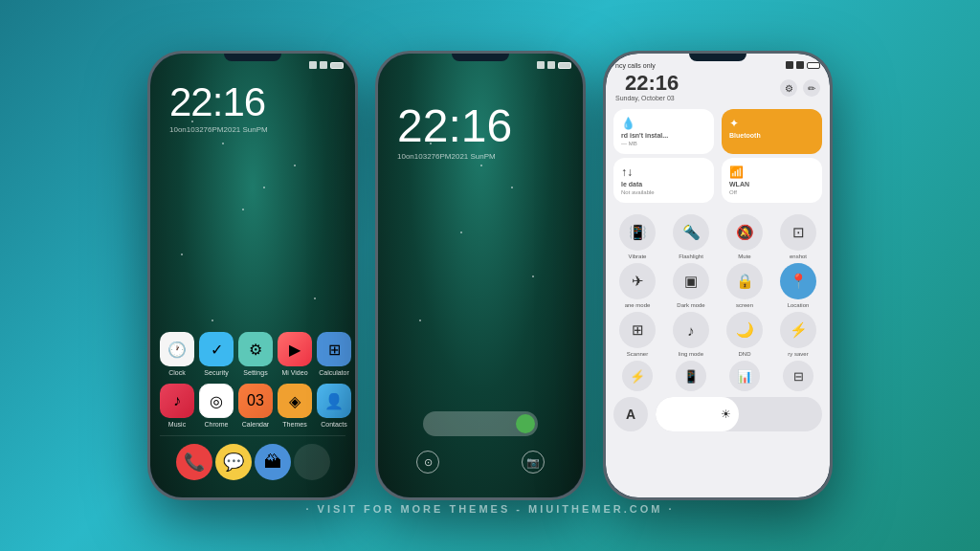 This screenshot has height=551, width=980. Describe the element at coordinates (718, 237) in the screenshot. I see `cc-toggles-row1: 📳 Vibrate 🔦 Flashlight 🔕 Mute ⊡ enshot` at that location.